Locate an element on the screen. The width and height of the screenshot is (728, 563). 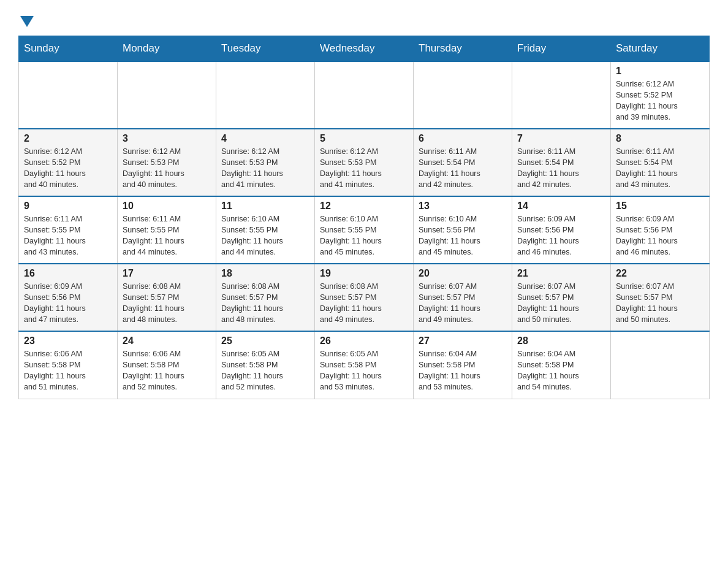
day-of-week-header: Sunday is located at coordinates (69, 49).